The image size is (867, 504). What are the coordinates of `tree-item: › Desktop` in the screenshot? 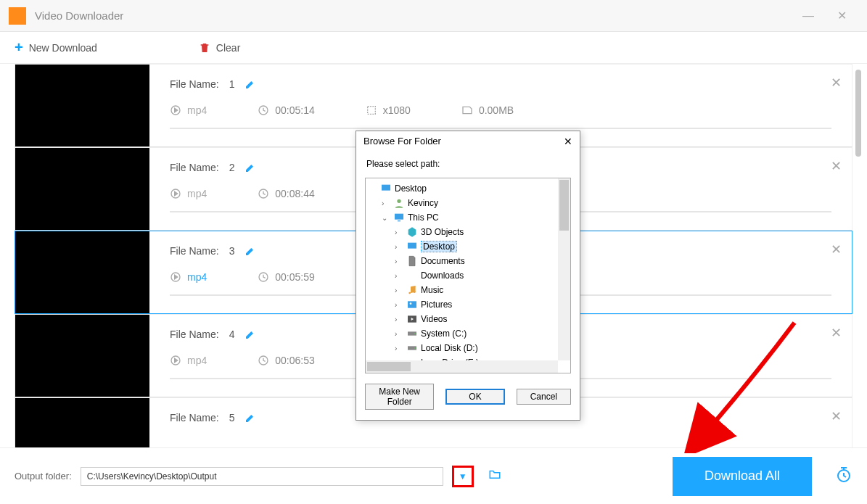 It's located at (468, 247).